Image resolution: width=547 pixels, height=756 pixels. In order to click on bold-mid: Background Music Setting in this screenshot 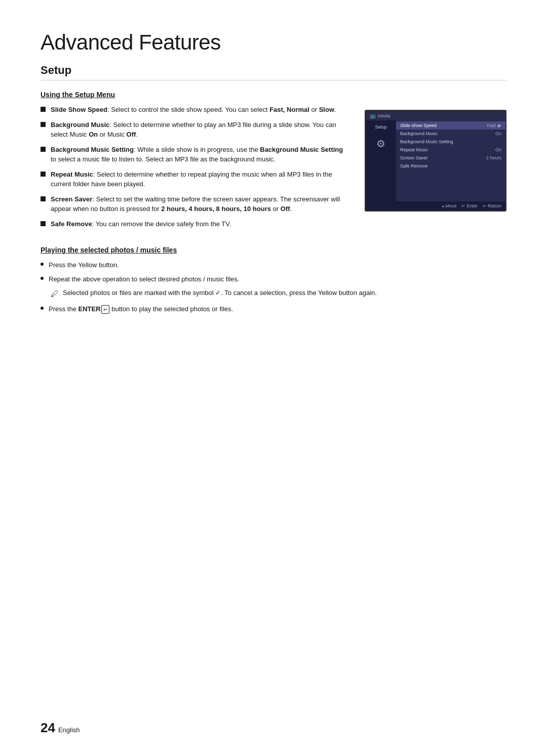, I will do `click(301, 150)`.